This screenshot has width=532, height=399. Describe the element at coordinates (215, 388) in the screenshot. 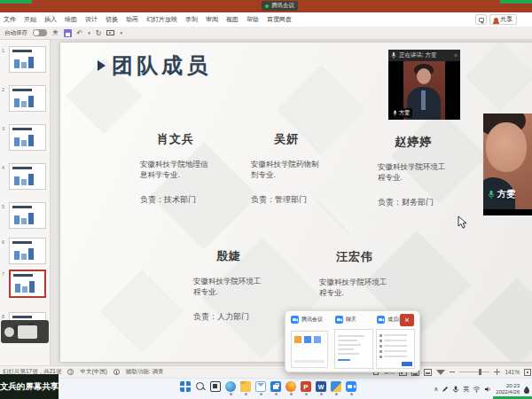

I see `taskbar-icon-task-view` at that location.